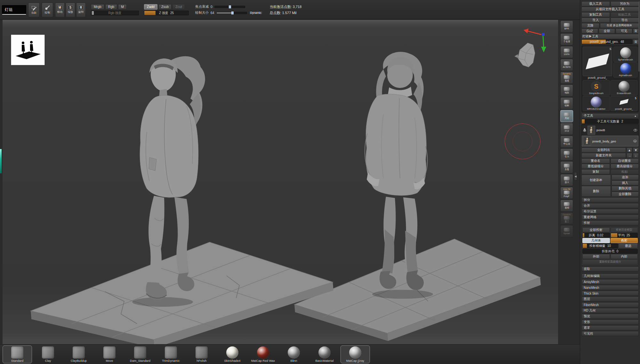  I want to click on project-color-toggle: 色彩, so click(624, 241).